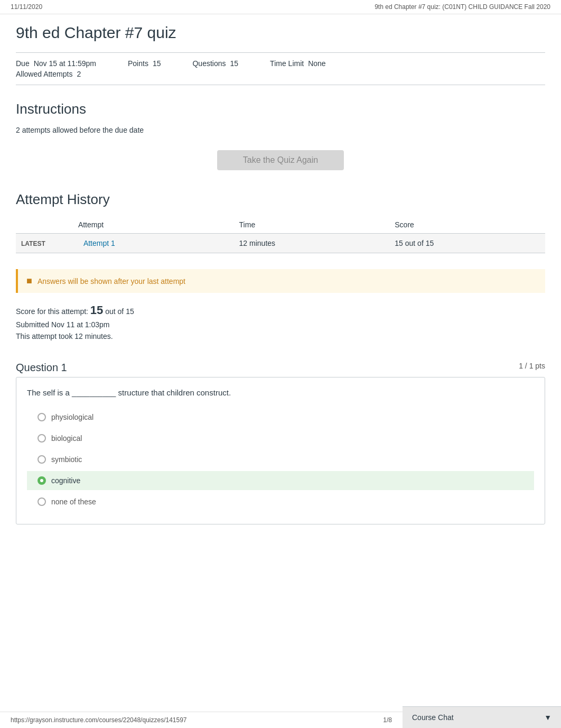  Describe the element at coordinates (30, 281) in the screenshot. I see `info-icon: ■` at that location.